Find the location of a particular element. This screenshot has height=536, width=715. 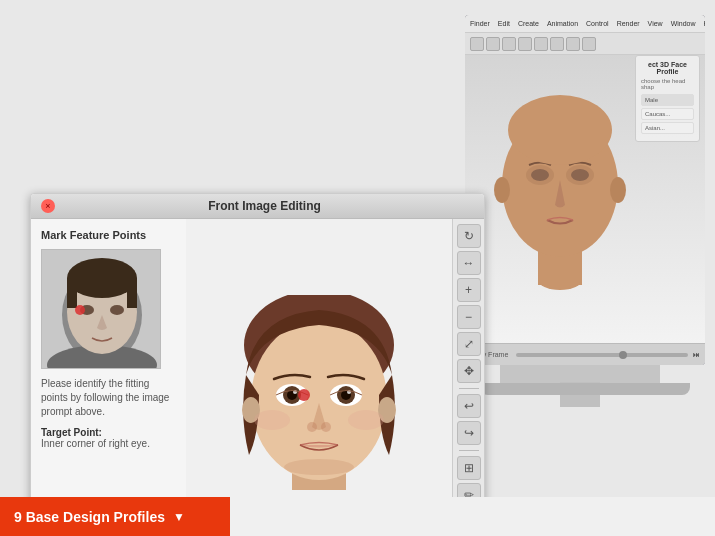

pan-tool-btn: ✥ is located at coordinates (469, 371).